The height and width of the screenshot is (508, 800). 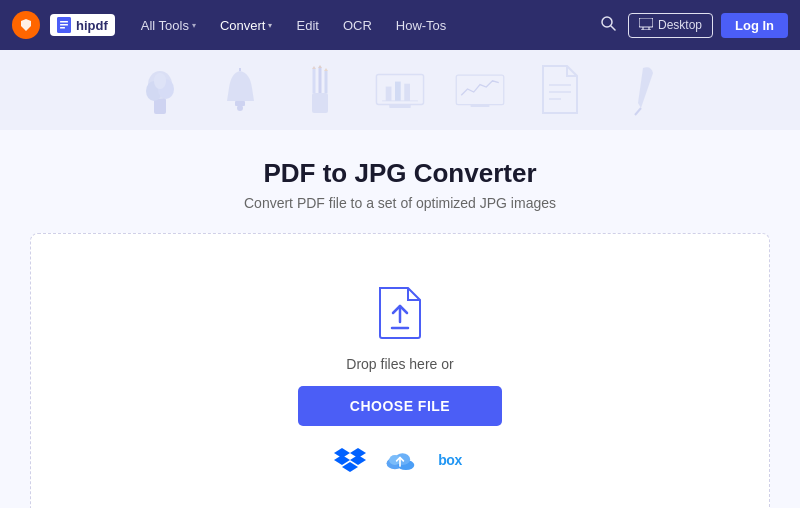 I want to click on hero-illustrations, so click(x=400, y=90).